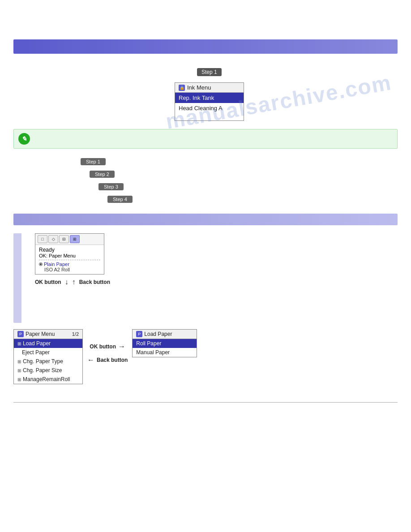 Image resolution: width=411 pixels, height=532 pixels. Describe the element at coordinates (64, 239) in the screenshot. I see `lcd-icon-grid: ⊟` at that location.